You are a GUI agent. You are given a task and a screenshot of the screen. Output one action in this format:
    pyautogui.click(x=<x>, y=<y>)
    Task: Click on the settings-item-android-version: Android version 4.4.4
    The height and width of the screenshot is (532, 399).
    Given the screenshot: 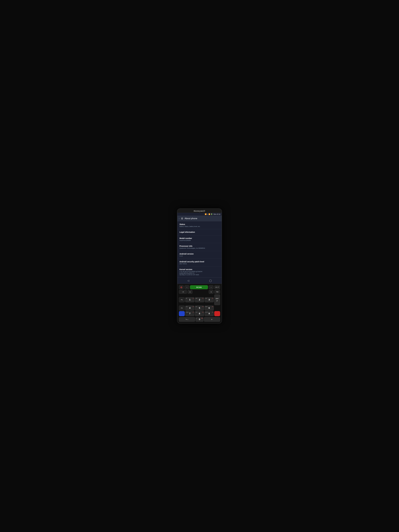 What is the action you would take?
    pyautogui.click(x=200, y=255)
    